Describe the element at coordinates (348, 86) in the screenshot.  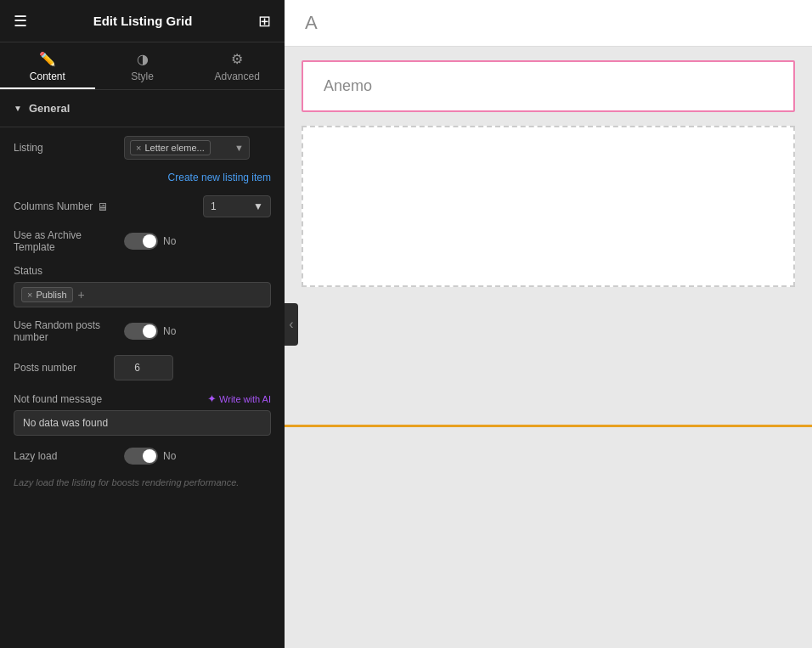
I see `preview-anemo-text: Anemo` at that location.